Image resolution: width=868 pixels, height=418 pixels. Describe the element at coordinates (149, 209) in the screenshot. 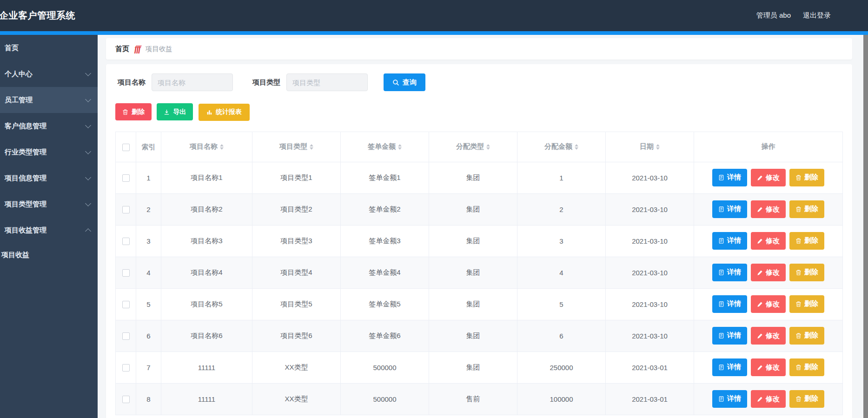

I see `cell-index: 2` at that location.